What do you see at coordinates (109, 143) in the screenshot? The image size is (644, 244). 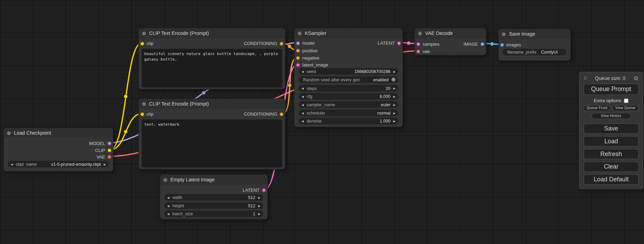 I see `port-model-output` at bounding box center [109, 143].